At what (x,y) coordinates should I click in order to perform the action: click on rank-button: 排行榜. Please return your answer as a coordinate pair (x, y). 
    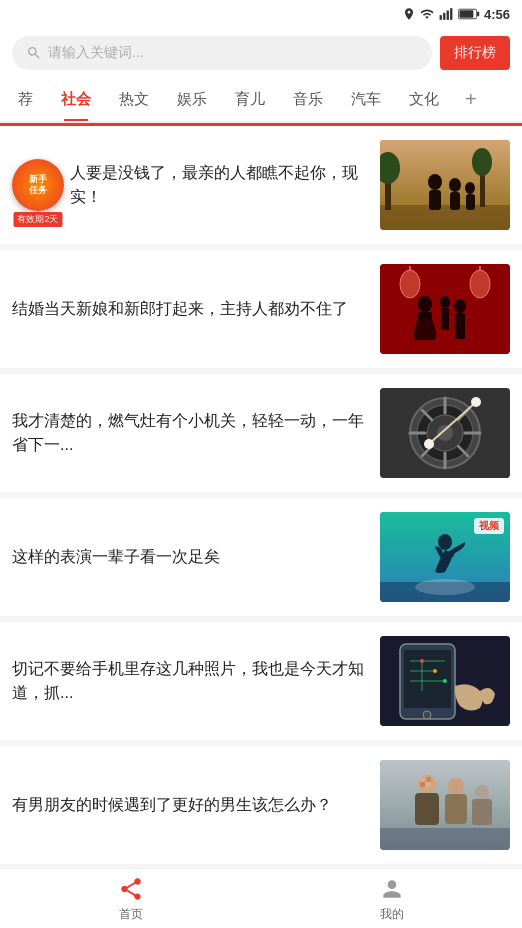
    Looking at the image, I should click on (475, 53).